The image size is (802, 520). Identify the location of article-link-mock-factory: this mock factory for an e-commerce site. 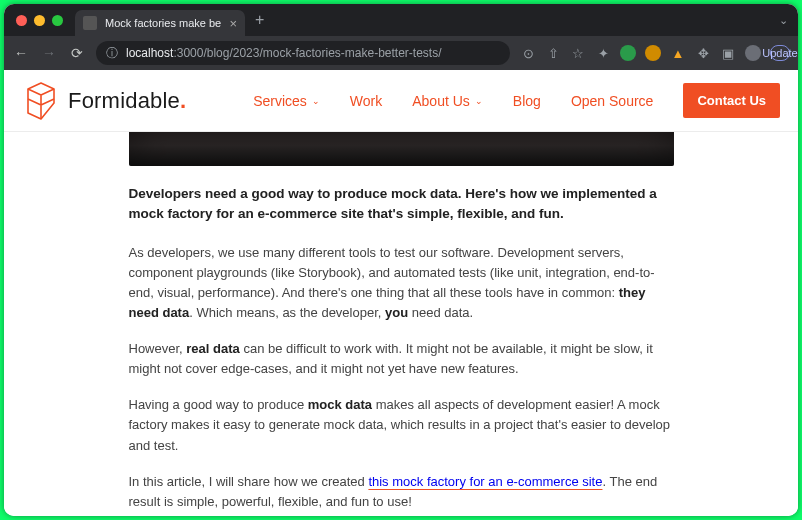
(485, 482).